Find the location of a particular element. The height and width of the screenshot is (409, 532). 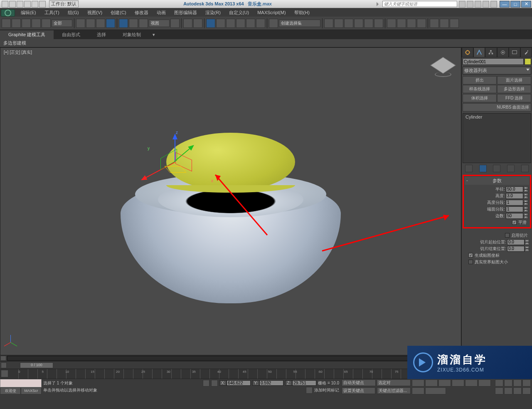

mod-btn-volsel: 体积选择 is located at coordinates (480, 98).